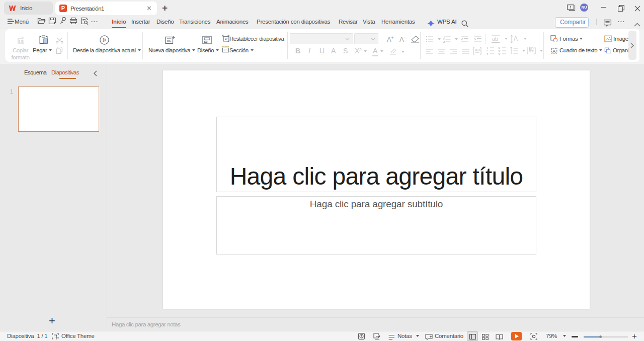 The height and width of the screenshot is (341, 644). I want to click on svg-text: AB, so click(478, 50).